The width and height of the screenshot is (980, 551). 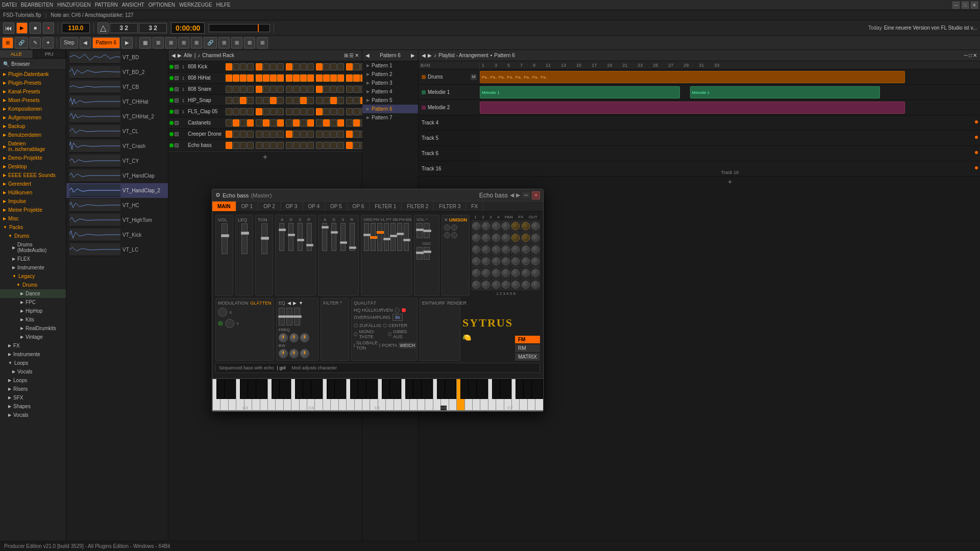 I want to click on sidebar-item-instrumente: ▶Instrumente, so click(x=33, y=267).